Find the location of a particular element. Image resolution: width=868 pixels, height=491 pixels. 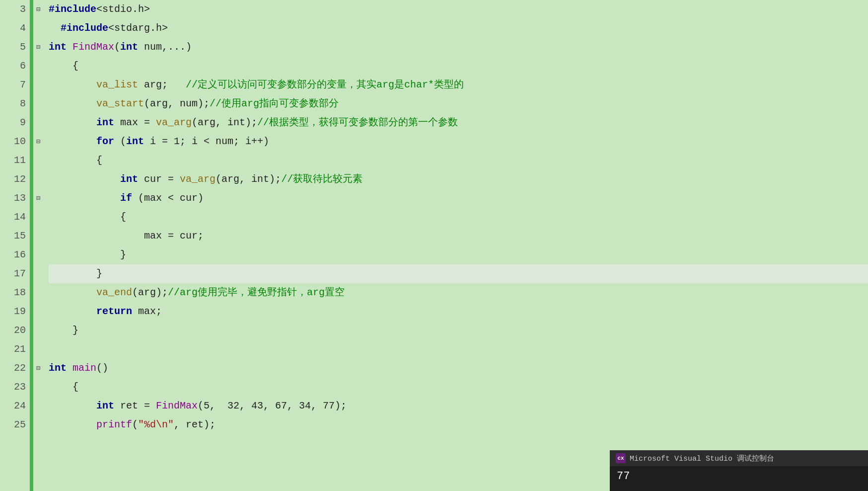

code-line: va_end(arg);//arg使用完毕，避免野指针，arg置空 is located at coordinates (458, 293).